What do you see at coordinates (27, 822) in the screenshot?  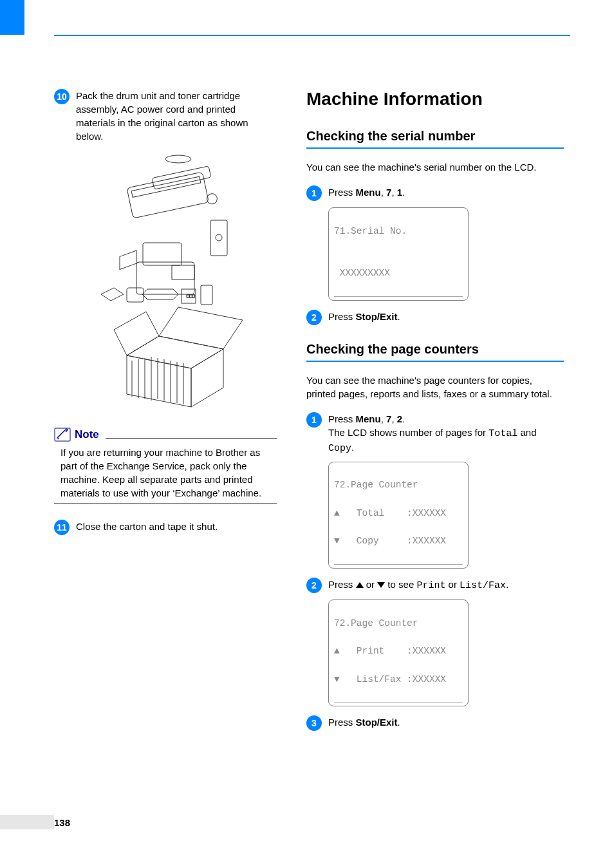 I see `footer-stripe` at bounding box center [27, 822].